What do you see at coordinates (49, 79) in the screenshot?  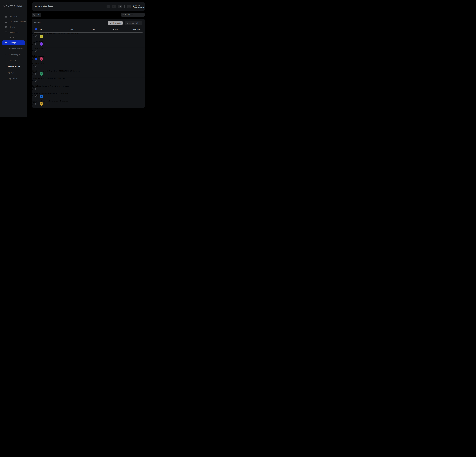 I see `member-email: mike_01@spresto.com` at bounding box center [49, 79].